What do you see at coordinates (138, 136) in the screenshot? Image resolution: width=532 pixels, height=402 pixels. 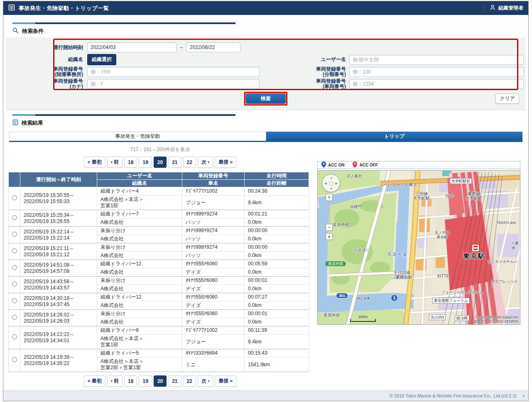 I see `tab-incident: 事故発生・危険挙動` at bounding box center [138, 136].